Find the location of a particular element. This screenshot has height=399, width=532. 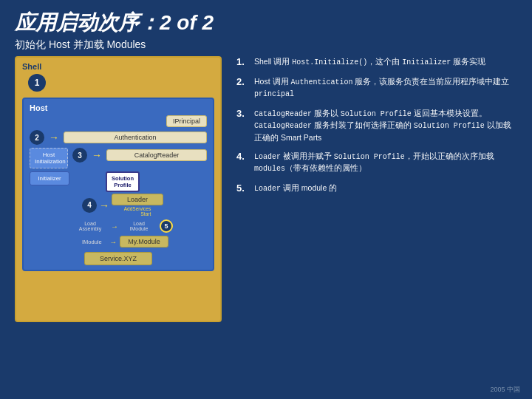

catalog-reader-box: CatalogReader is located at coordinates (157, 155).